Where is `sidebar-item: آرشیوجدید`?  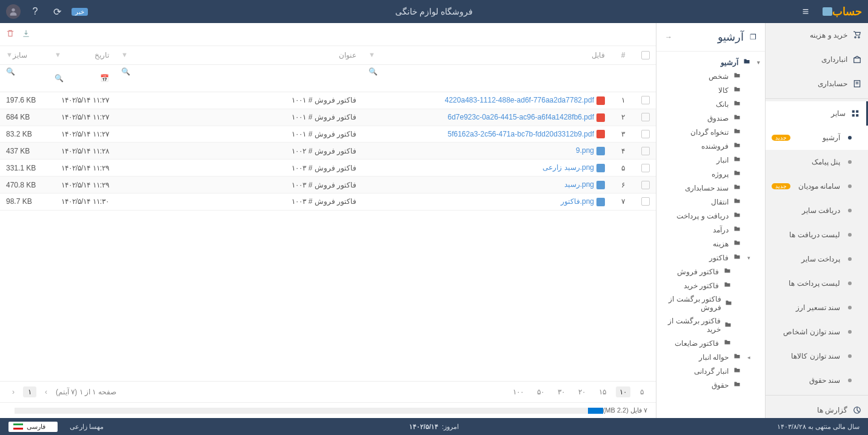 sidebar-item: آرشیوجدید is located at coordinates (817, 138).